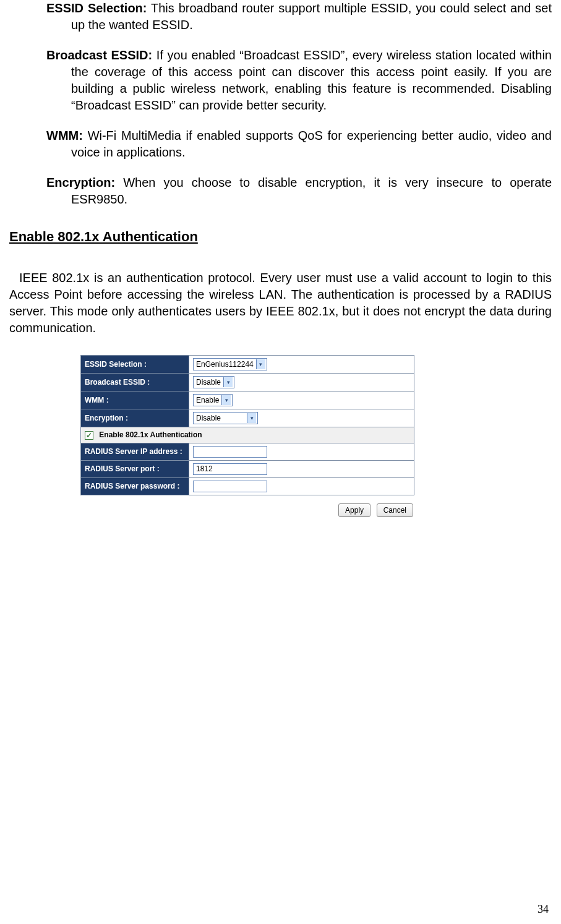  I want to click on label-wmm: WMM :, so click(135, 400).